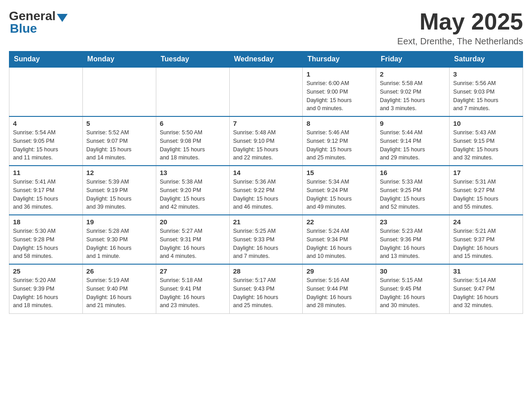 Image resolution: width=532 pixels, height=411 pixels. Describe the element at coordinates (119, 194) in the screenshot. I see `day-info: Sunrise: 5:39 AMSunset: 9:19 PMDaylight:…` at that location.